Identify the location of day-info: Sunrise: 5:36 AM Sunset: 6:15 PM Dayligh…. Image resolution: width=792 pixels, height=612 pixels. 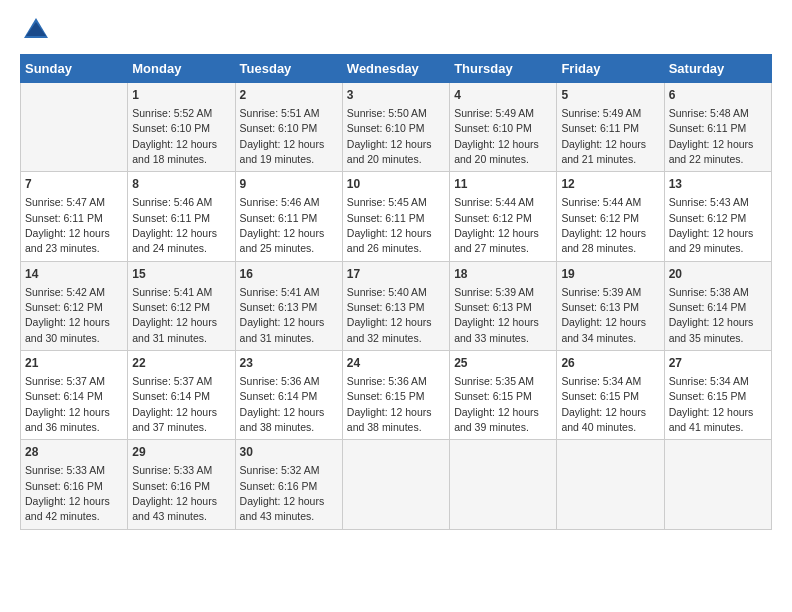
(390, 404).